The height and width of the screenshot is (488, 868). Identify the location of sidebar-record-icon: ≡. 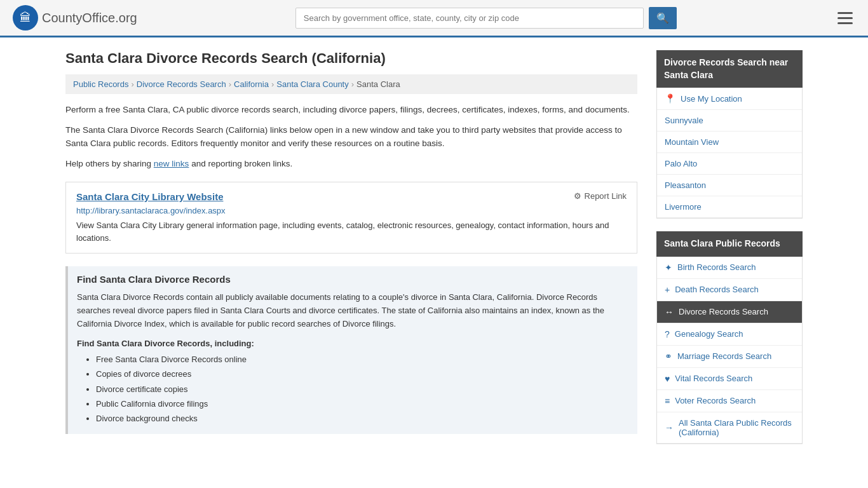
(667, 401).